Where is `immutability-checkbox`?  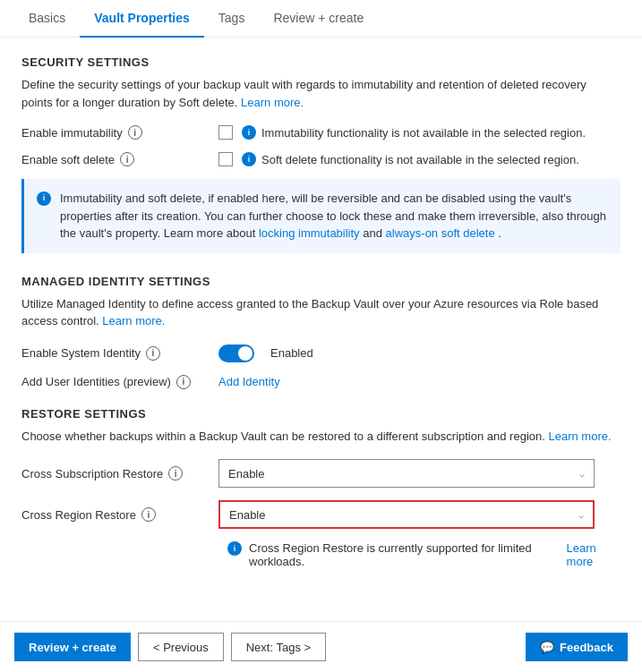
immutability-checkbox is located at coordinates (226, 132).